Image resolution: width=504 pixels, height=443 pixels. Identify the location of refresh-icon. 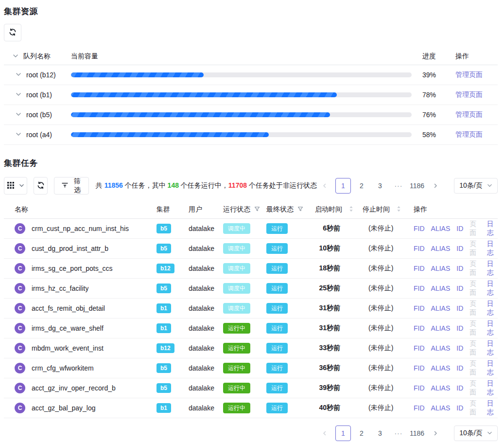
(41, 186).